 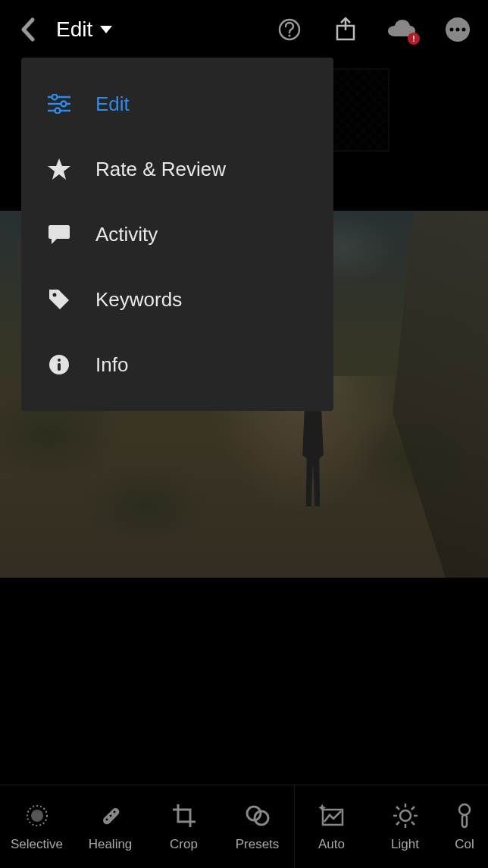 What do you see at coordinates (74, 30) in the screenshot?
I see `mode-label: Edit` at bounding box center [74, 30].